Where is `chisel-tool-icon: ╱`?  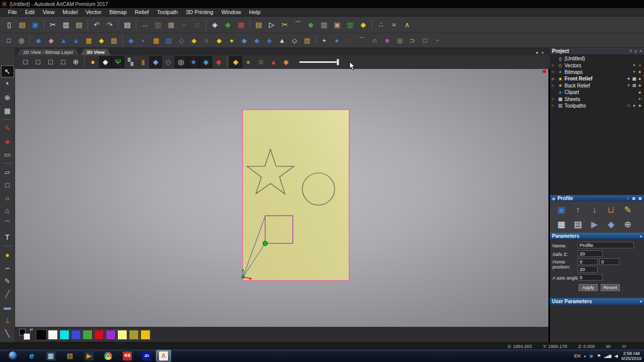
chisel-tool-icon: ╱ is located at coordinates (8, 294).